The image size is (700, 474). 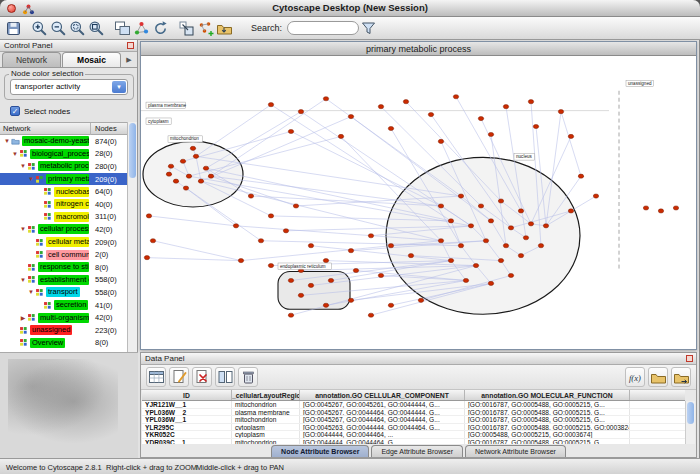 What do you see at coordinates (658, 395) in the screenshot?
I see `column-header-empty` at bounding box center [658, 395].